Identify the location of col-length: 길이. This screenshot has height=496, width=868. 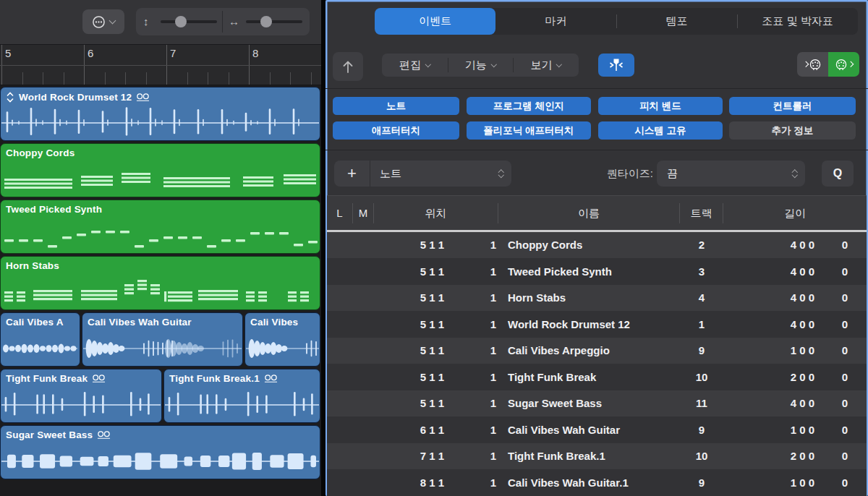
(795, 213).